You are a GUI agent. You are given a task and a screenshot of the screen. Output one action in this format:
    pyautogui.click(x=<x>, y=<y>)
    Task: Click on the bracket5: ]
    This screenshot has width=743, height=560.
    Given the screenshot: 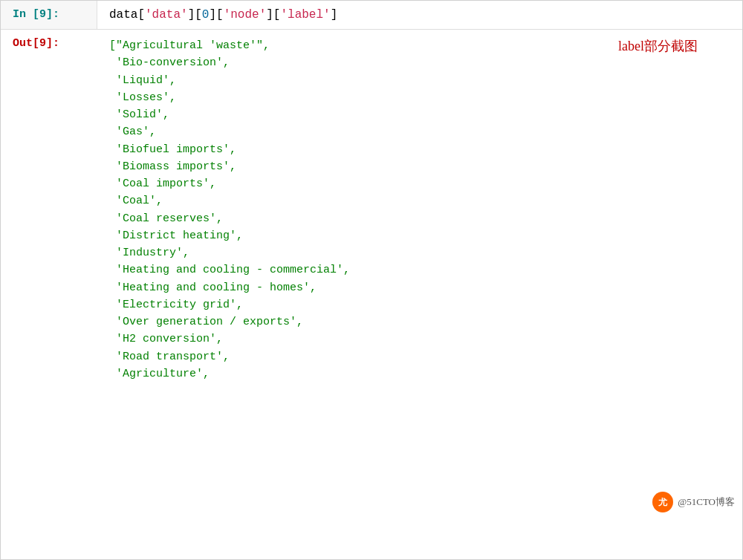 What is the action you would take?
    pyautogui.click(x=334, y=15)
    